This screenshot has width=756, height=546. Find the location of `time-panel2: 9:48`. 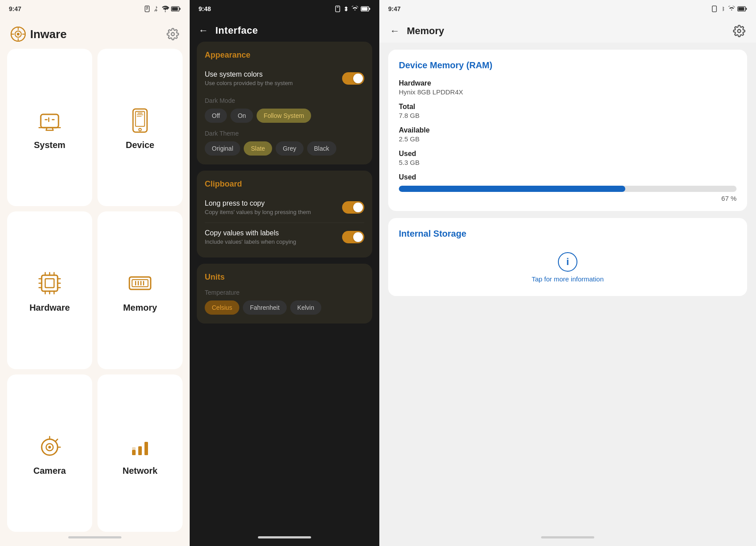

time-panel2: 9:48 is located at coordinates (205, 9).